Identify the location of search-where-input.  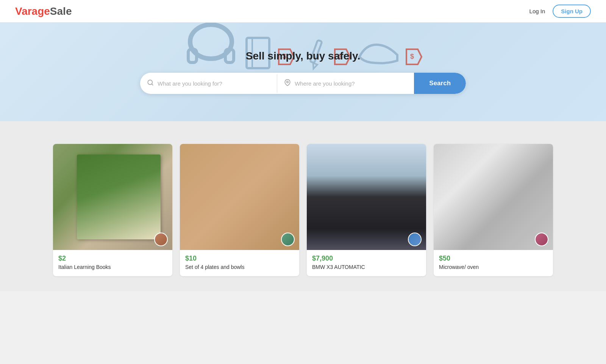
(351, 83).